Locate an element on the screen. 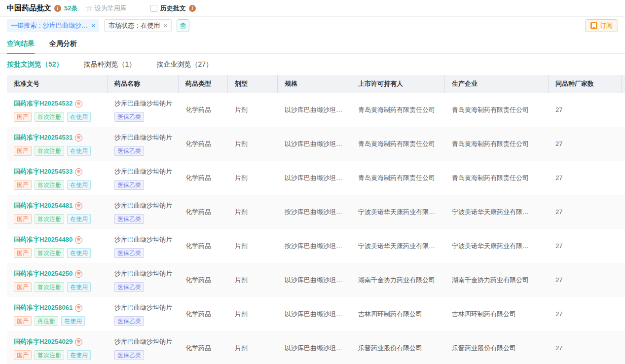  table-row: 国药准字H20254481 市 国产首次注册在使用 沙库巴曲缬沙坦钠片 医保乙类… is located at coordinates (316, 212).